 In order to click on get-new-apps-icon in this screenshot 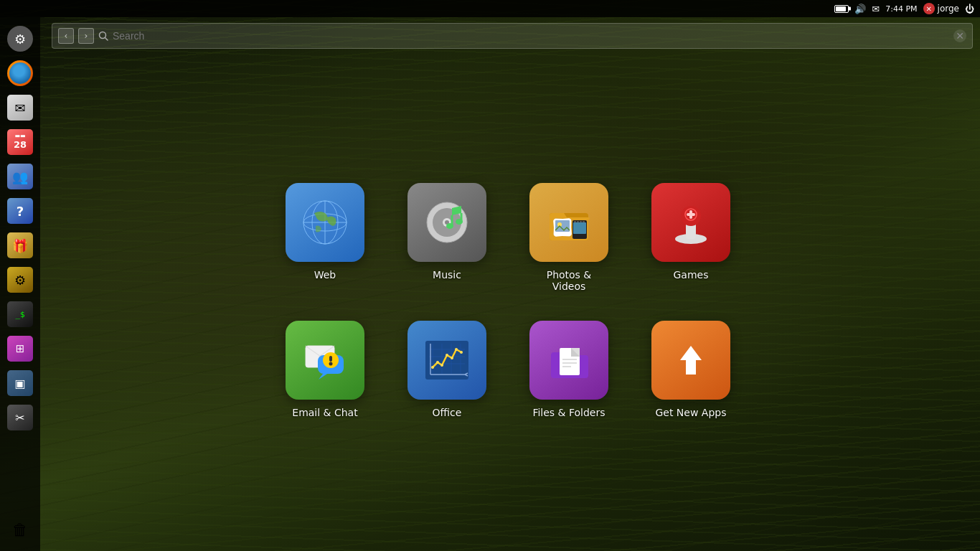, I will do `click(691, 360)`.